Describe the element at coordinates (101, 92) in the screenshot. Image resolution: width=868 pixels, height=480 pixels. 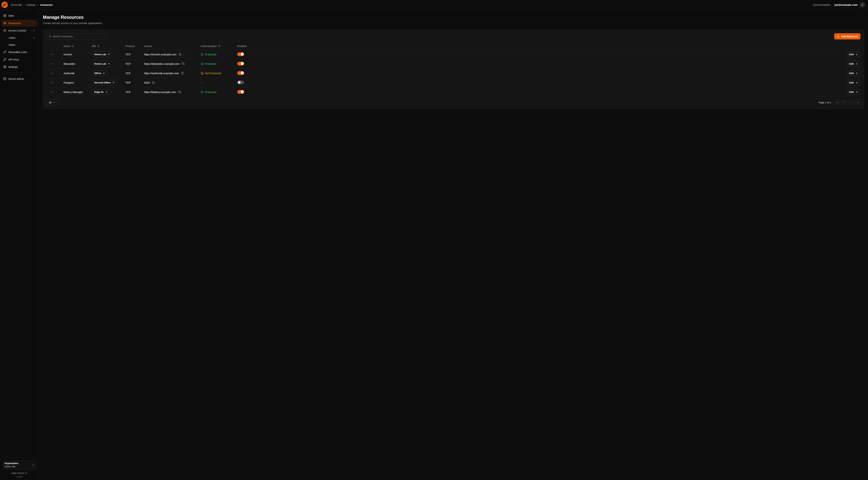
I see `site-link-button: Edge 01` at that location.